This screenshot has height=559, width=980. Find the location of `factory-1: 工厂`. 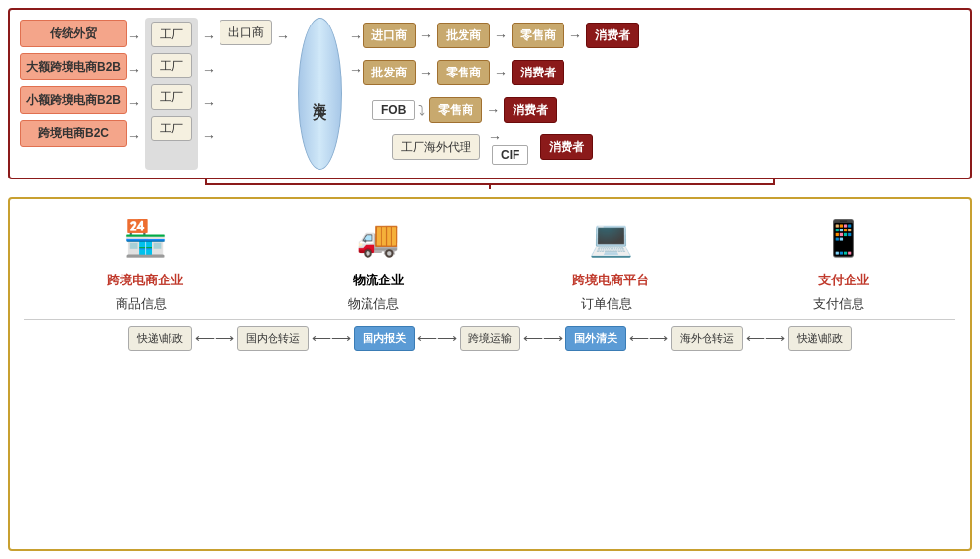

factory-1: 工厂 is located at coordinates (172, 66).